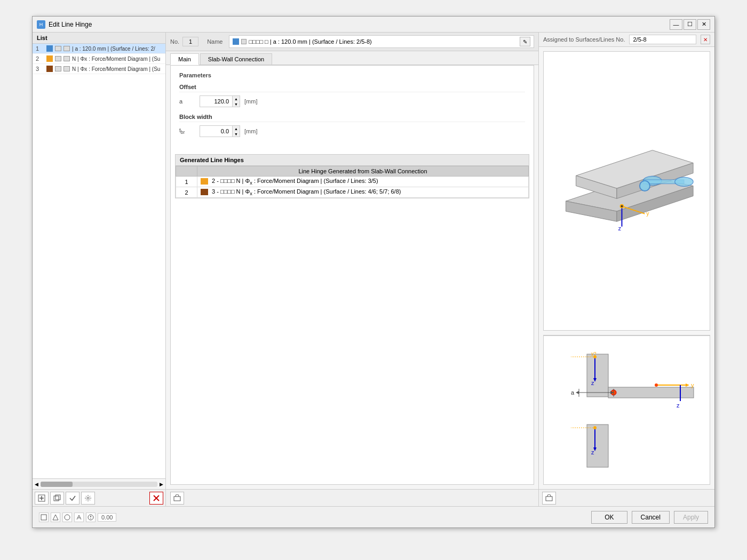 The image size is (747, 560). What do you see at coordinates (573, 393) in the screenshot?
I see `svg-text: a` at bounding box center [573, 393].